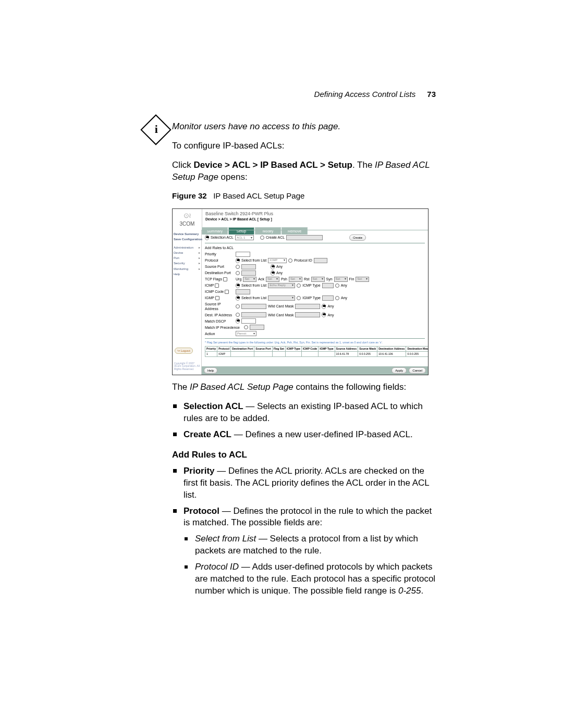 The image size is (563, 728). What do you see at coordinates (183, 351) in the screenshot?
I see `logout-button: ↪ Logout` at bounding box center [183, 351].